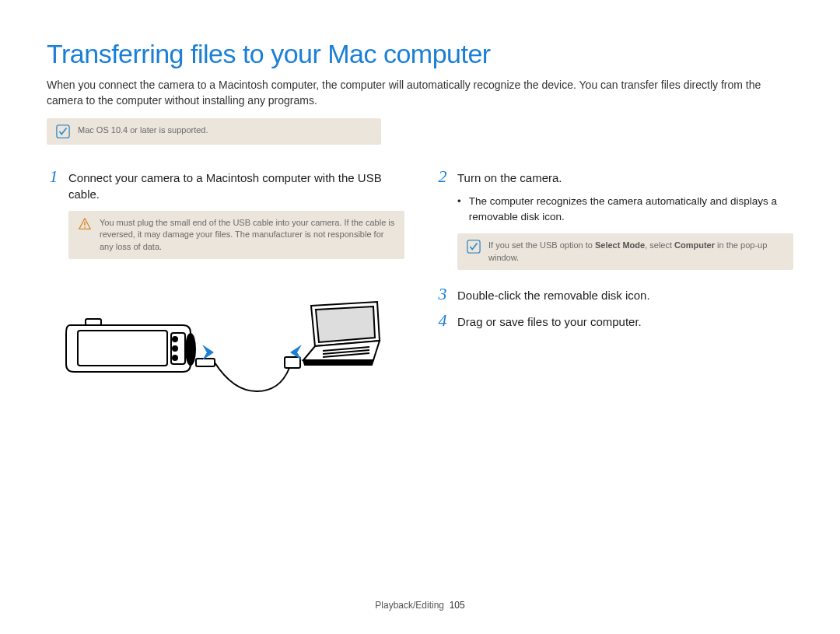 The height and width of the screenshot is (634, 840). Describe the element at coordinates (632, 208) in the screenshot. I see `bullet-text: The computer recognizes the camera autom…` at that location.